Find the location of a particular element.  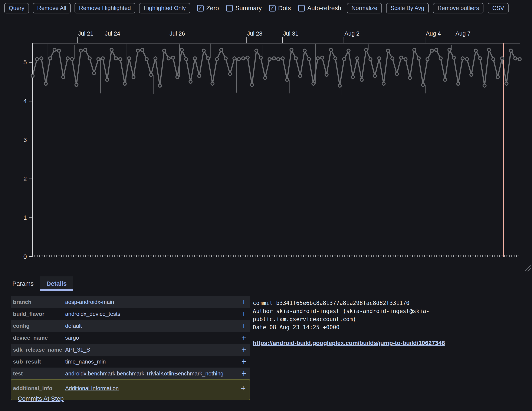

table-row: config default + is located at coordinates (131, 326).